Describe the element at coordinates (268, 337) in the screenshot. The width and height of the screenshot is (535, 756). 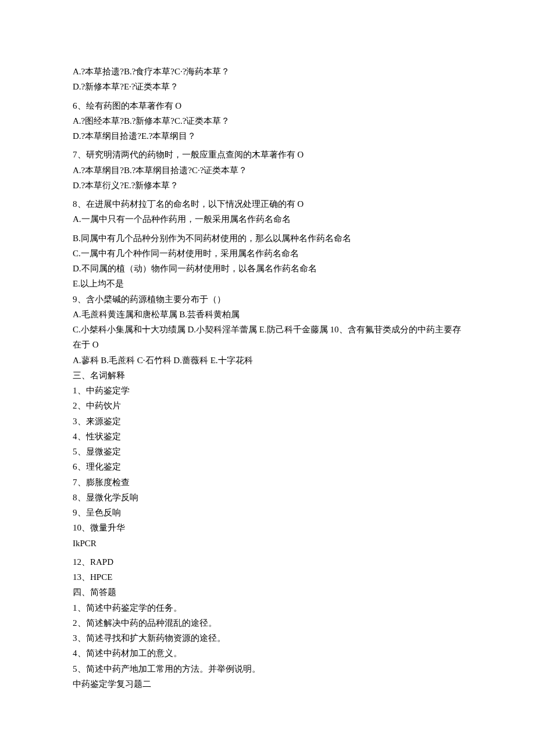
I see `text-line: C.小桀科小集属和十大功绩属 D.小契科淫羊蕾属 E.防己科千金藤属 10、含有…` at that location.